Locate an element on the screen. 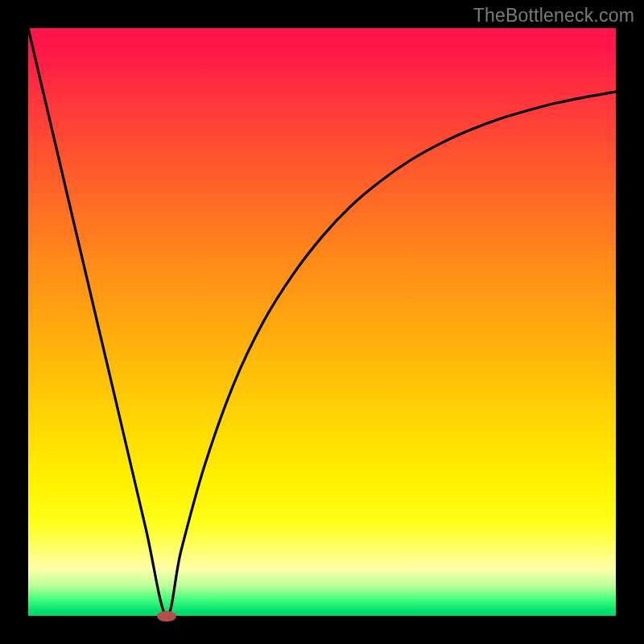  minimum-marker is located at coordinates (167, 617).